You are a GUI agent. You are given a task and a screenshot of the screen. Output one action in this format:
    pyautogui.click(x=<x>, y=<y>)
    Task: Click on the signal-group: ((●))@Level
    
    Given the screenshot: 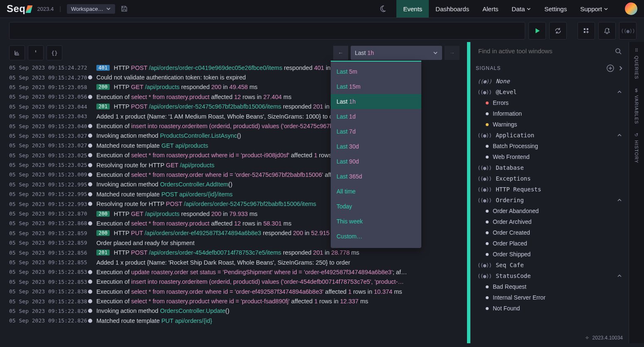 What is the action you would take?
    pyautogui.click(x=550, y=92)
    